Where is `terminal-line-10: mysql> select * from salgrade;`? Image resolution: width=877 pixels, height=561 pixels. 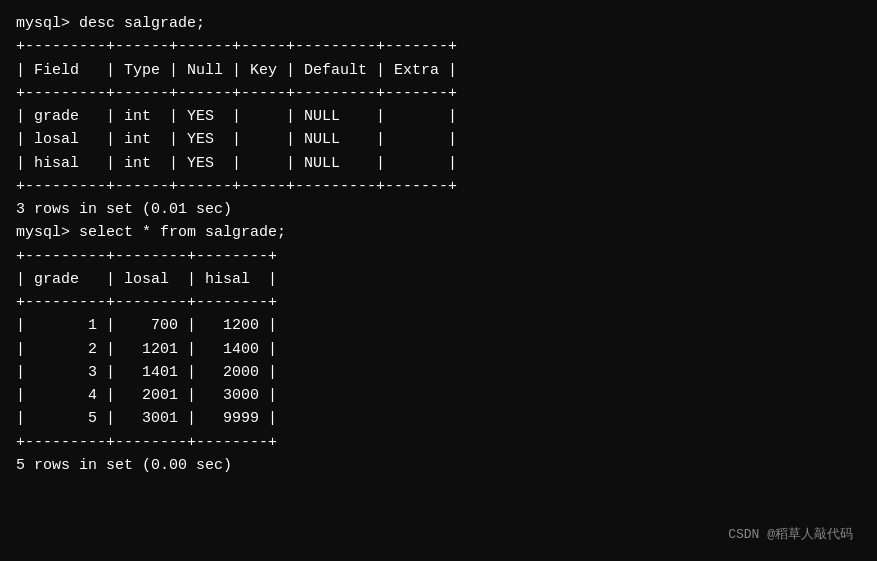
terminal-line-10: mysql> select * from salgrade; is located at coordinates (438, 232).